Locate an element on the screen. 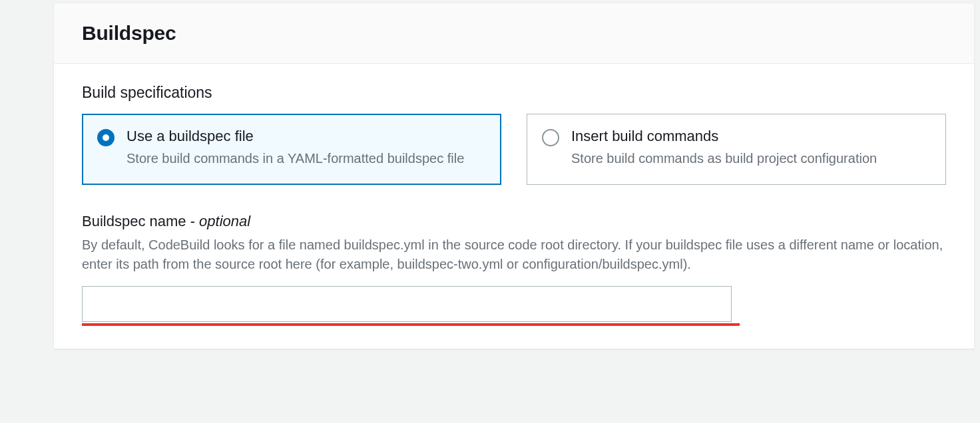 The height and width of the screenshot is (423, 980). option-title: Insert build commands is located at coordinates (751, 136).